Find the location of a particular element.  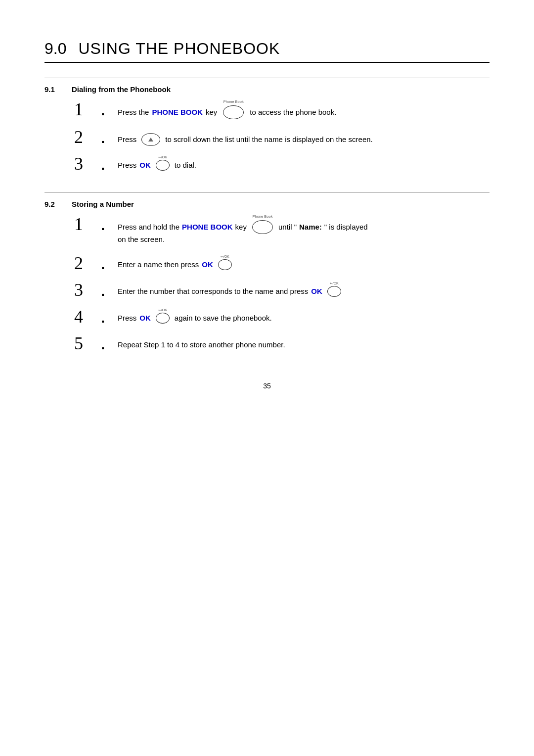

step-text: to dial. is located at coordinates (185, 165).